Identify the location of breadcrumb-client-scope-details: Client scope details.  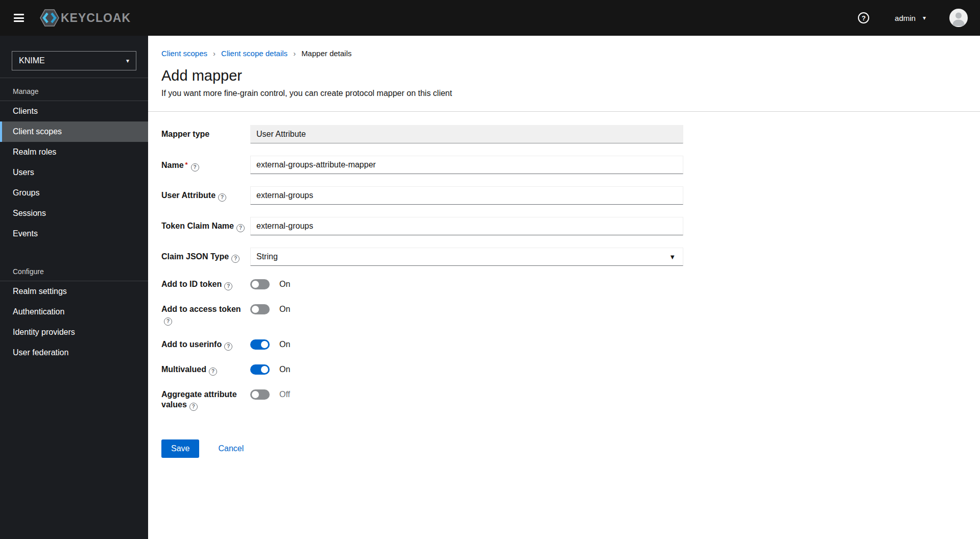
(254, 53).